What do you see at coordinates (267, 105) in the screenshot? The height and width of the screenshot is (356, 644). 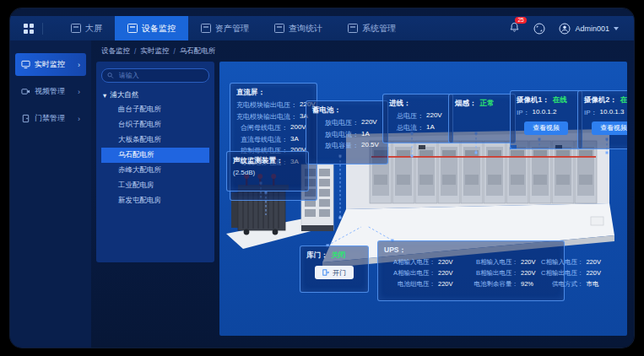 I see `metric-label: 充电模块输出电压：` at bounding box center [267, 105].